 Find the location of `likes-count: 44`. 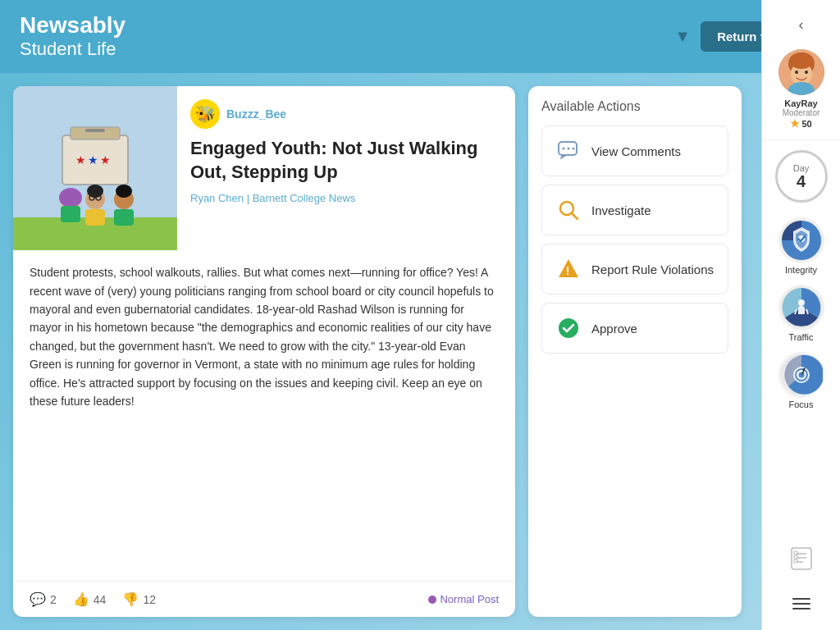

likes-count: 44 is located at coordinates (100, 600).